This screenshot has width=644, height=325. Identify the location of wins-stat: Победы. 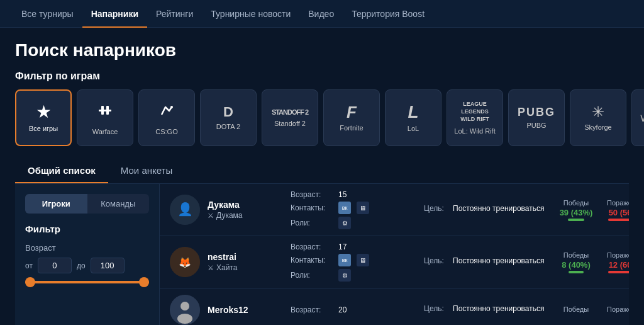
(576, 310).